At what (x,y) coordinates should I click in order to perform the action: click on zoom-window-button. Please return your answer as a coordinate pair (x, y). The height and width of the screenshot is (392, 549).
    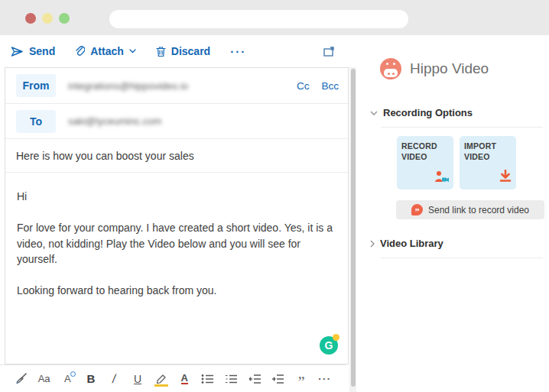
    Looking at the image, I should click on (64, 18).